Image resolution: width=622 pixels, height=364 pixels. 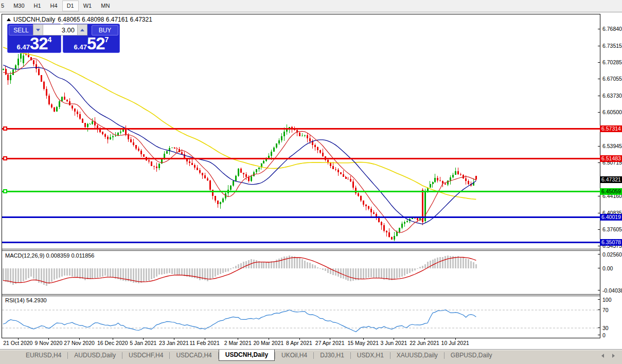 What do you see at coordinates (417, 356) in the screenshot?
I see `chart-tab-xauusd: XAUUSD,Daily` at bounding box center [417, 356].